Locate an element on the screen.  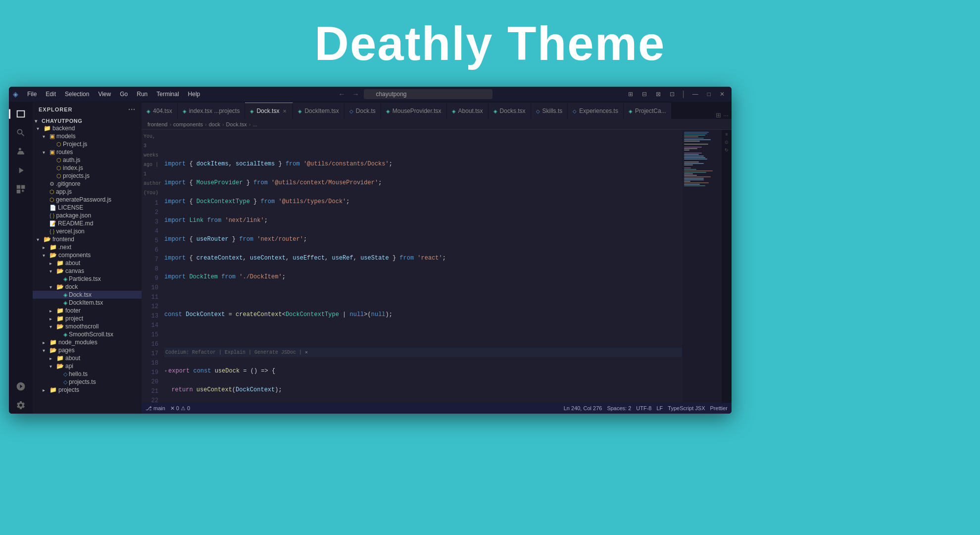
sidebar-item-backend: ▾📁backend is located at coordinates (87, 128).